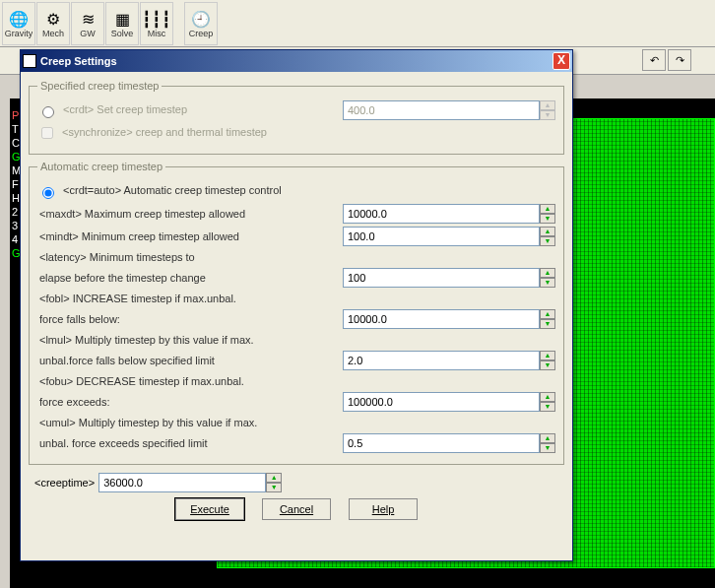 Image resolution: width=715 pixels, height=588 pixels. I want to click on execute-button: Execute, so click(210, 509).